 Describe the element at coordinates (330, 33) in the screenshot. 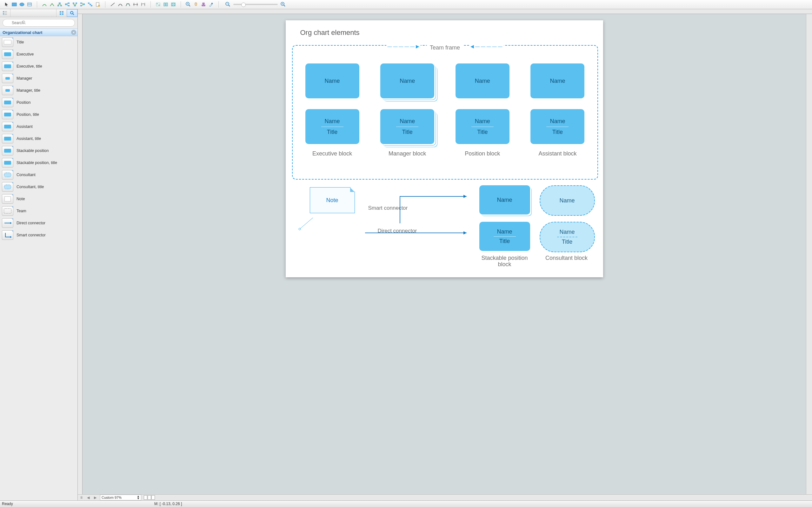

I see `page-title: Org chart elements` at that location.